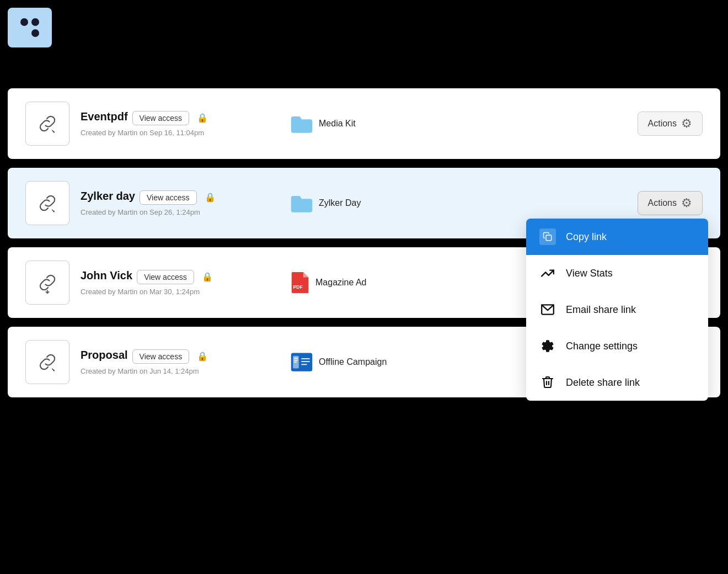 This screenshot has height=574, width=728. I want to click on stats-svg, so click(548, 273).